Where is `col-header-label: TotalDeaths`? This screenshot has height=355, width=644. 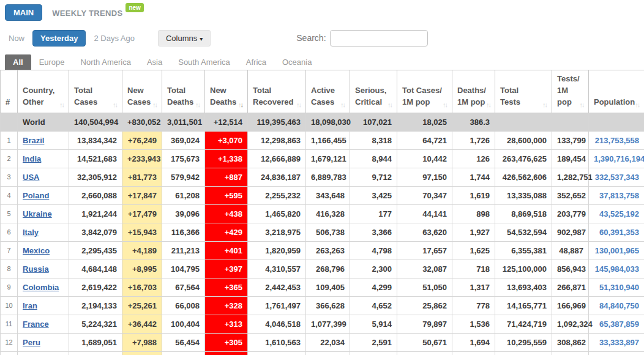 col-header-label: TotalDeaths is located at coordinates (180, 97).